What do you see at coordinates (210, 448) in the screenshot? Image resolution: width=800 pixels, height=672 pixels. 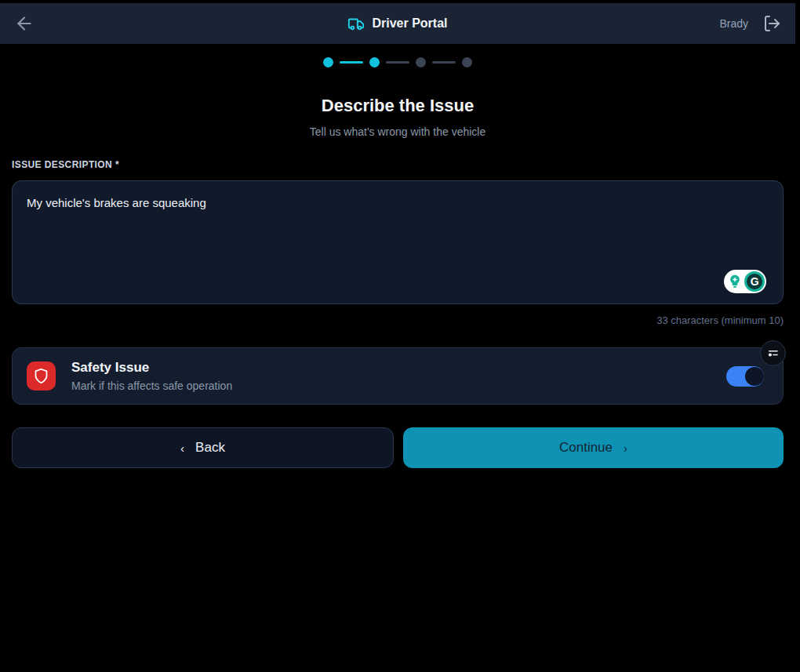 I see `back-button-label: Back` at bounding box center [210, 448].